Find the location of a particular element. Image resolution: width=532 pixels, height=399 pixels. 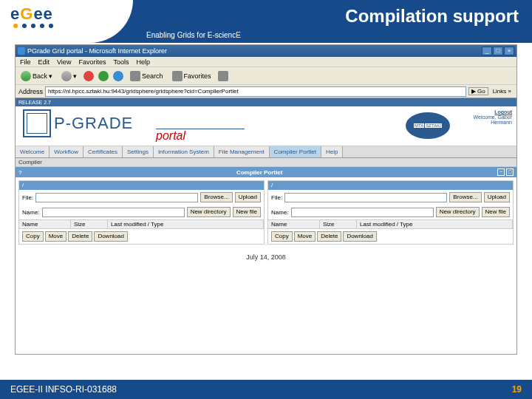

menu-edit: Edit is located at coordinates (44, 62).